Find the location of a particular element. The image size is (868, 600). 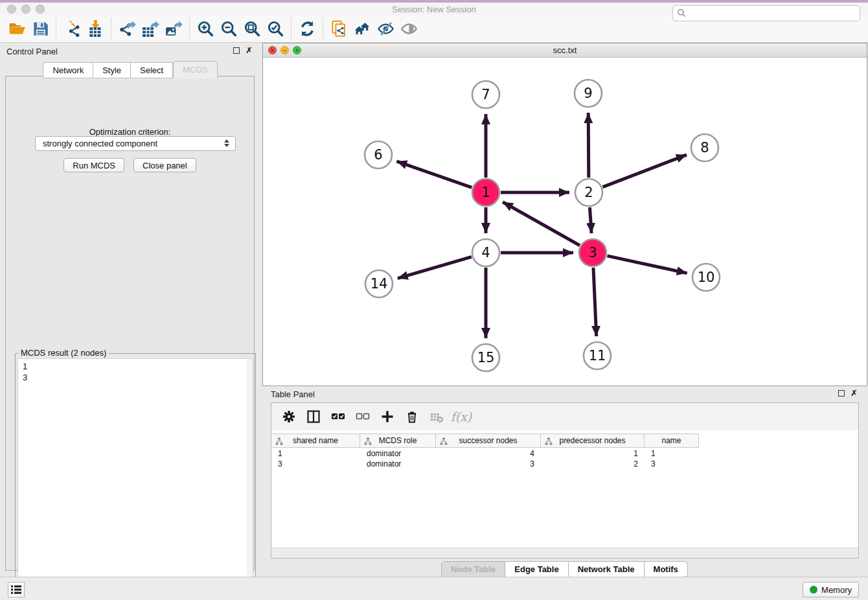

node-3: 3 is located at coordinates (593, 253).